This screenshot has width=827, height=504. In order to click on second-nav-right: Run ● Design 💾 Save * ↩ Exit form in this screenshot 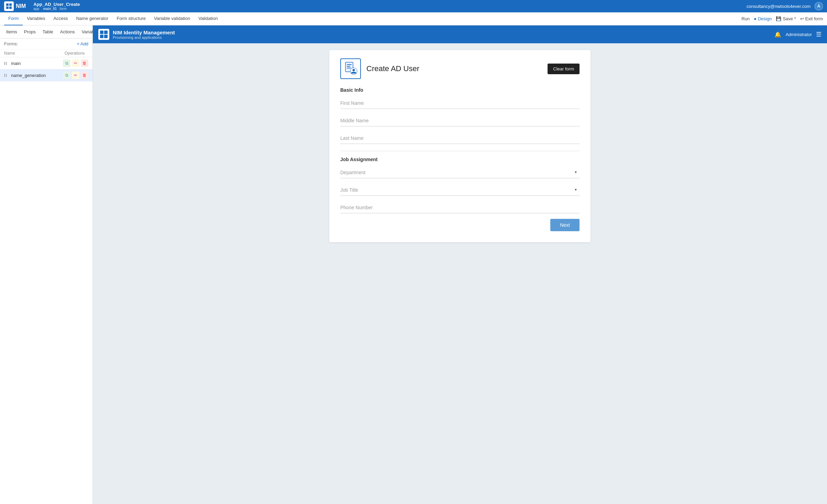, I will do `click(782, 19)`.